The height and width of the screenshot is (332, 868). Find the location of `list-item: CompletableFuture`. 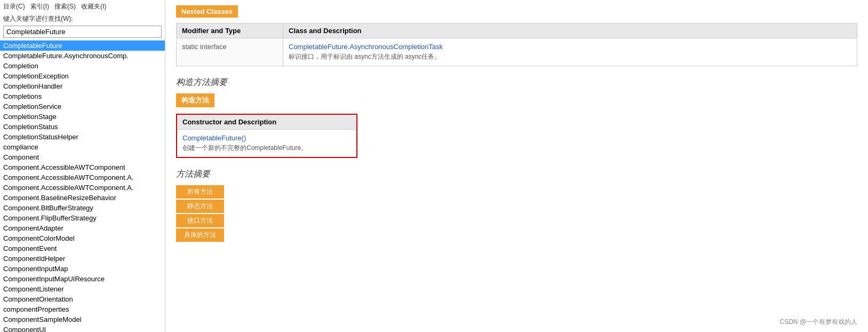

list-item: CompletableFuture is located at coordinates (82, 46).